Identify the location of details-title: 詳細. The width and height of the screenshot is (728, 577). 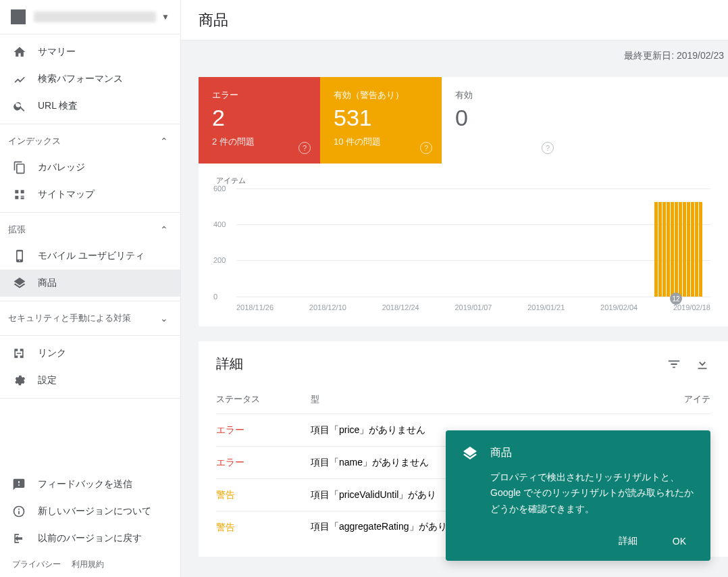
(435, 363).